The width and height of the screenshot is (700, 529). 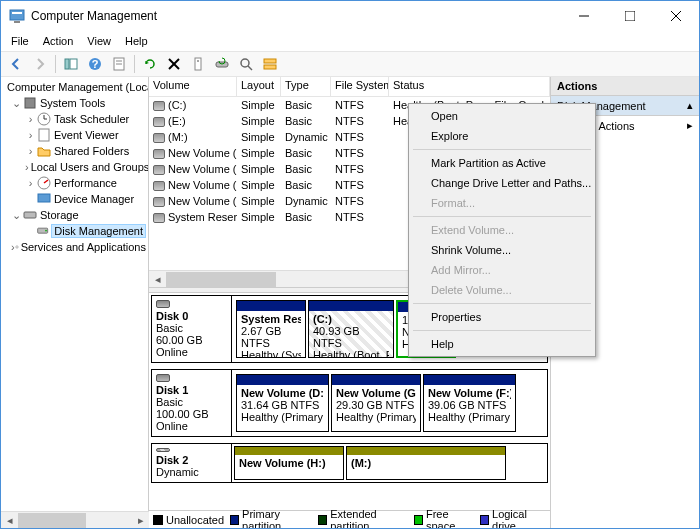 I want to click on app-icon, so click(x=17, y=16).